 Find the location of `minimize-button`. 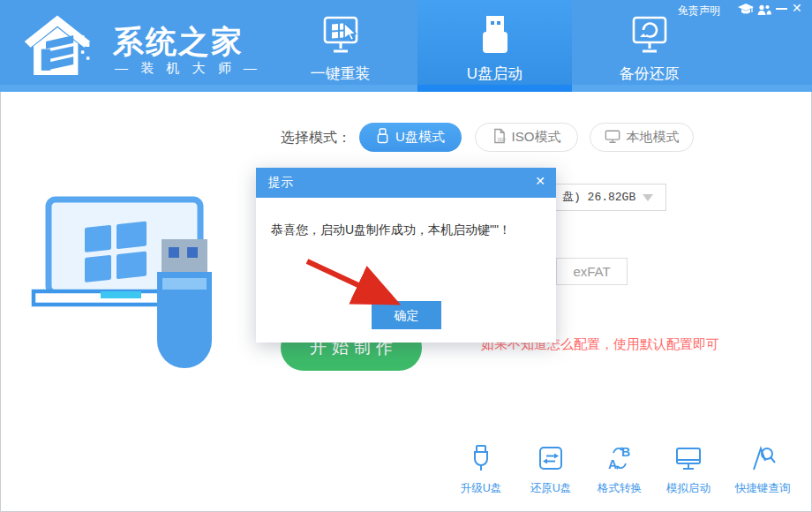

minimize-button is located at coordinates (782, 9).